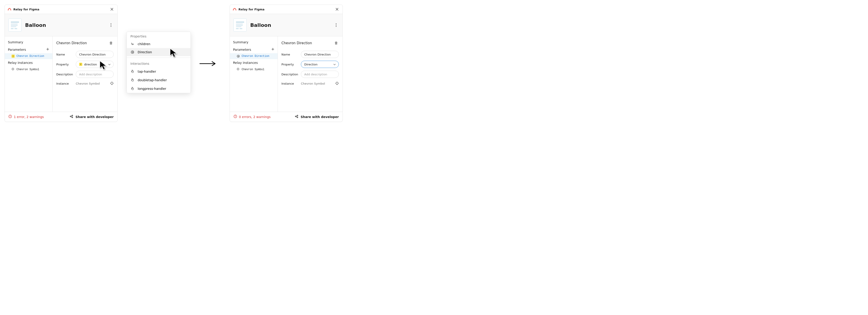 This screenshot has width=868, height=315. I want to click on popover-divider, so click(159, 58).